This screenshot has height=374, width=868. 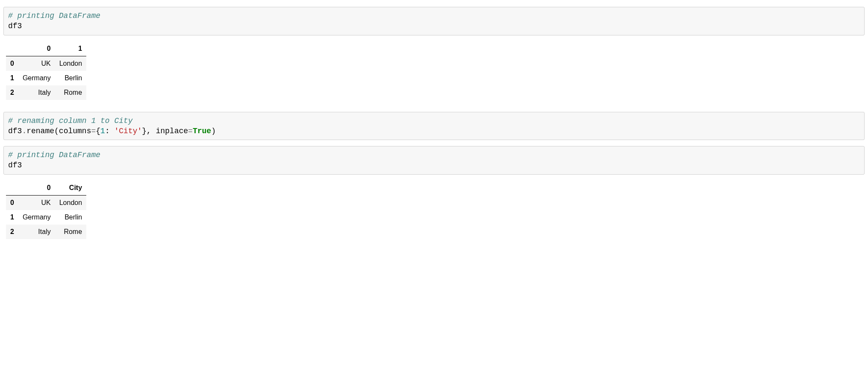 I want to click on code-token: True, so click(x=202, y=131).